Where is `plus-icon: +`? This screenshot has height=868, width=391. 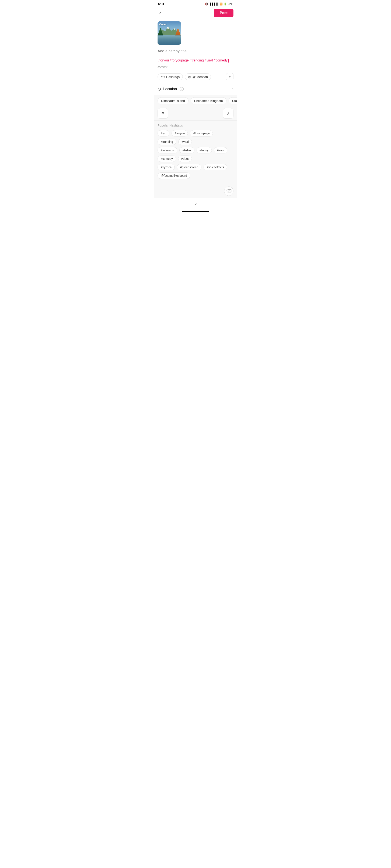
plus-icon: + is located at coordinates (230, 77).